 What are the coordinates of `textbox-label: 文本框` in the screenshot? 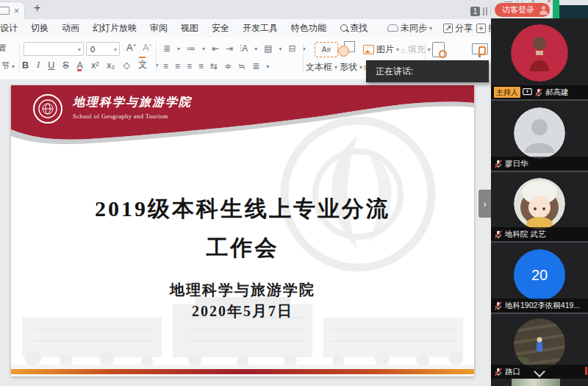 It's located at (319, 68).